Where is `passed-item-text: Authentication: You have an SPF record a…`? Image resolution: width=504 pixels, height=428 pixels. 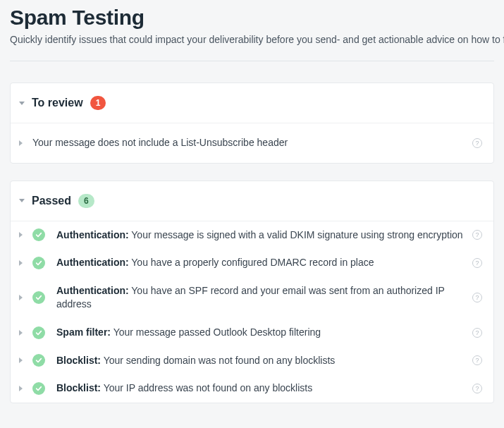
passed-item-text: Authentication: You have an SPF record a… is located at coordinates (262, 298).